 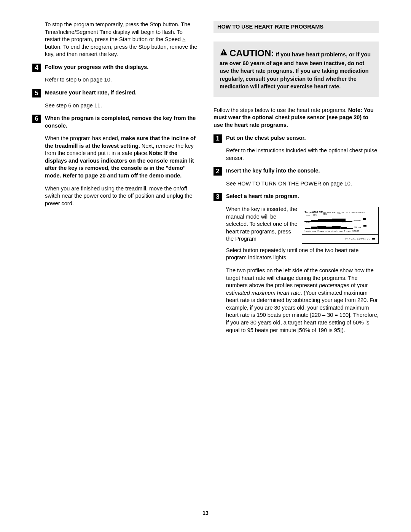 I want to click on text-fragment: of your, so click(x=358, y=285).